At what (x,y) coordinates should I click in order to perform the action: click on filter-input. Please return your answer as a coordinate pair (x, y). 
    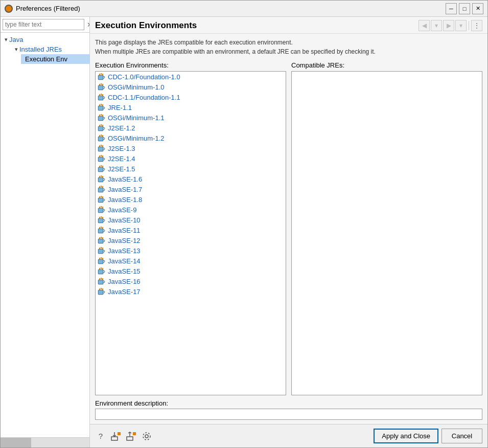
    Looking at the image, I should click on (43, 25).